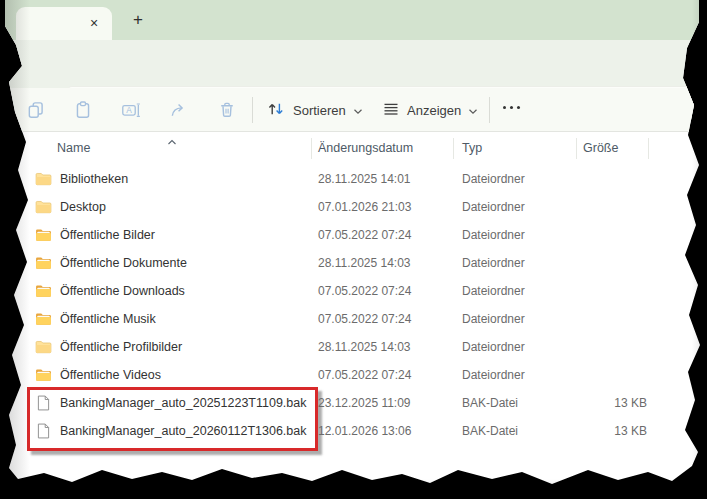  Describe the element at coordinates (131, 110) in the screenshot. I see `rename-icon: A` at that location.